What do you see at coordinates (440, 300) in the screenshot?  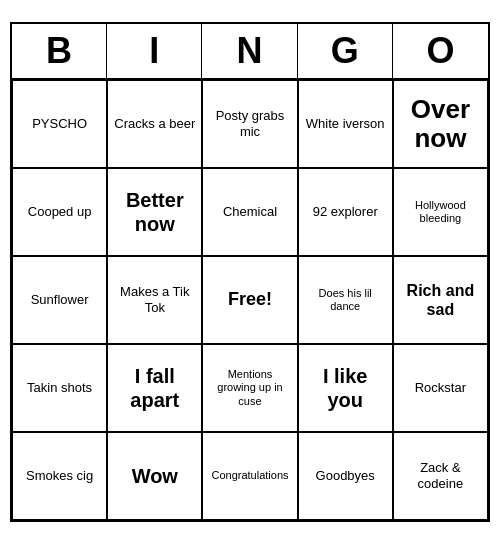 I see `bingo-cell: Rich and sad` at bounding box center [440, 300].